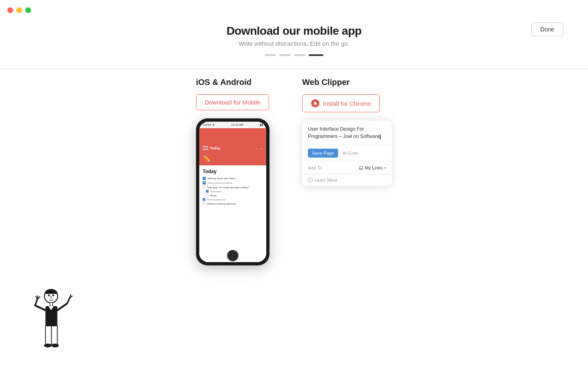  What do you see at coordinates (19, 10) in the screenshot?
I see `minimize-button` at bounding box center [19, 10].